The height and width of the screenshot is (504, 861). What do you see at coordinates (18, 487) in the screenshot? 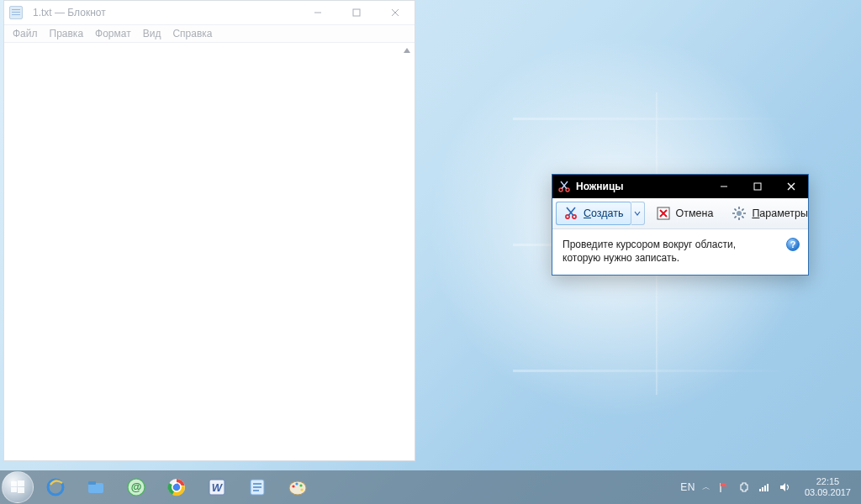
I see `start-button` at bounding box center [18, 487].